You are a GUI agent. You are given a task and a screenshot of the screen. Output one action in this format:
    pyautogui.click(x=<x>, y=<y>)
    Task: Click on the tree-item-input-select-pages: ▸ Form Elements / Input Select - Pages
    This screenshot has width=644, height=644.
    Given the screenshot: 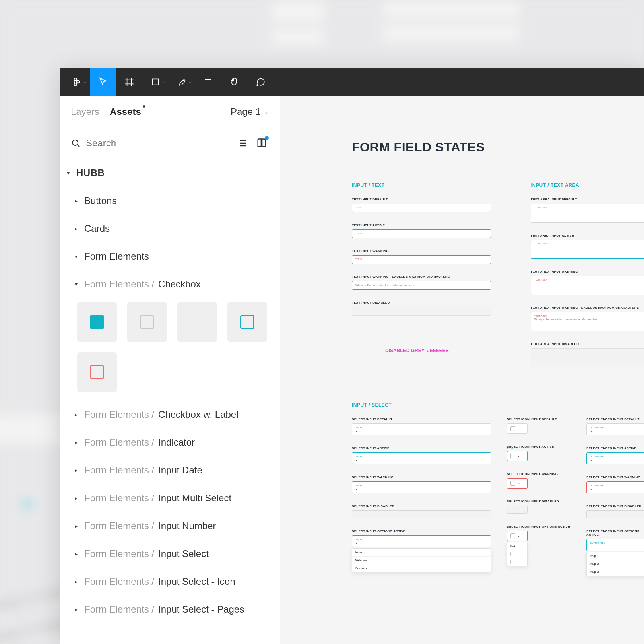 What is the action you would take?
    pyautogui.click(x=170, y=609)
    